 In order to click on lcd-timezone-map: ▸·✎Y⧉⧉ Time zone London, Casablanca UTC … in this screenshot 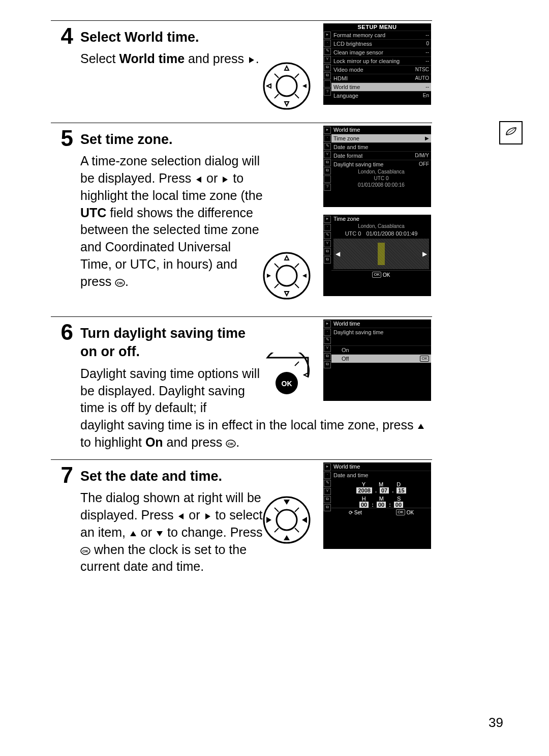, I will do `click(377, 255)`.